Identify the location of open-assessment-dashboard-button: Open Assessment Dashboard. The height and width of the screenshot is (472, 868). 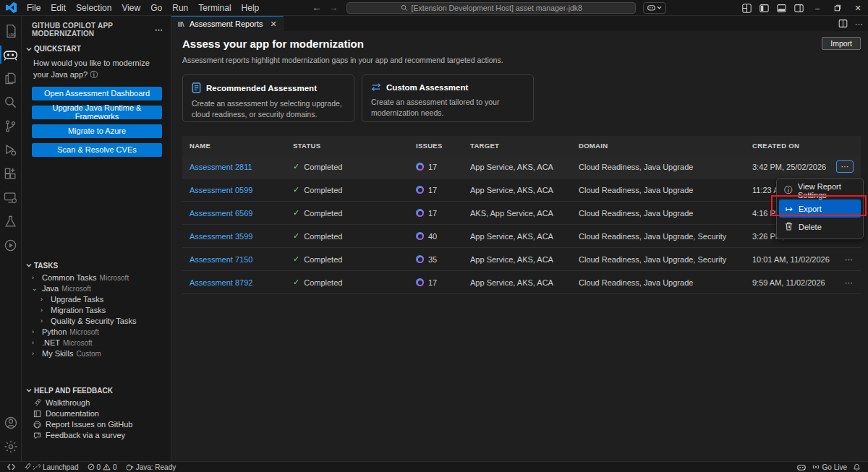
(97, 94).